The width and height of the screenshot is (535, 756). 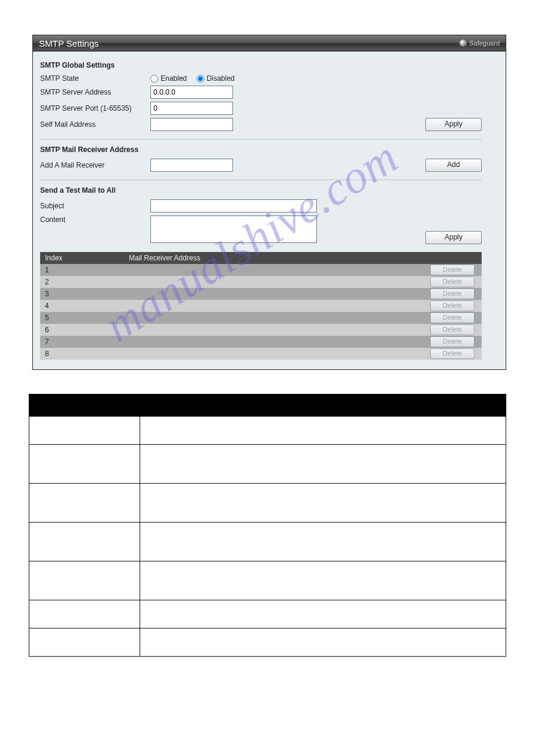 What do you see at coordinates (192, 92) in the screenshot?
I see `smtp-server-address-input` at bounding box center [192, 92].